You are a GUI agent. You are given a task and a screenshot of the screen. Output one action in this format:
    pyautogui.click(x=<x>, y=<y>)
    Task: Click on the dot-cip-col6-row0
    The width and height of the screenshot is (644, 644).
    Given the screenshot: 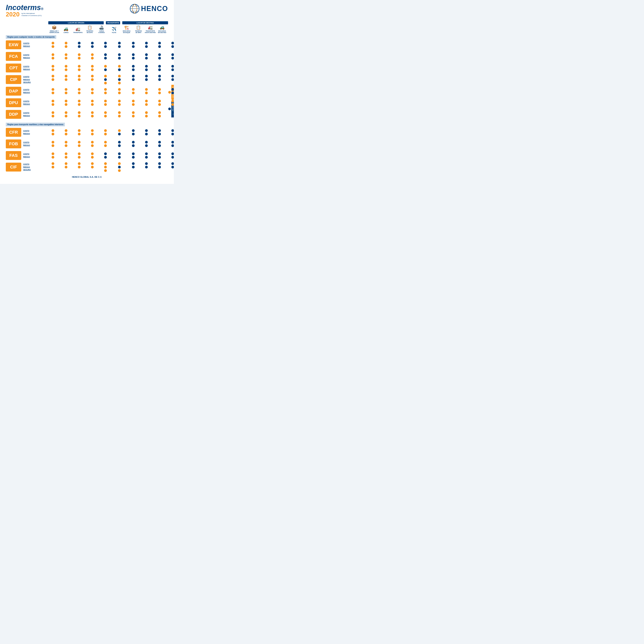 What is the action you would take?
    pyautogui.click(x=133, y=76)
    